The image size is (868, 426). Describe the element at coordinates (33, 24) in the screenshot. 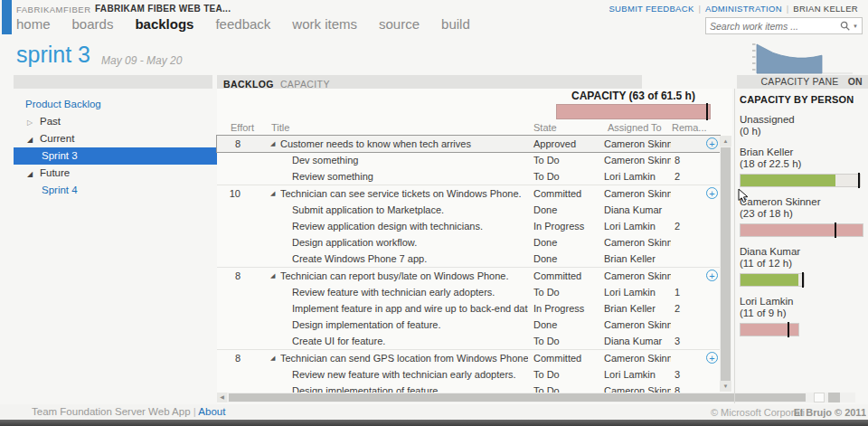

I see `nav-item-home: home` at that location.